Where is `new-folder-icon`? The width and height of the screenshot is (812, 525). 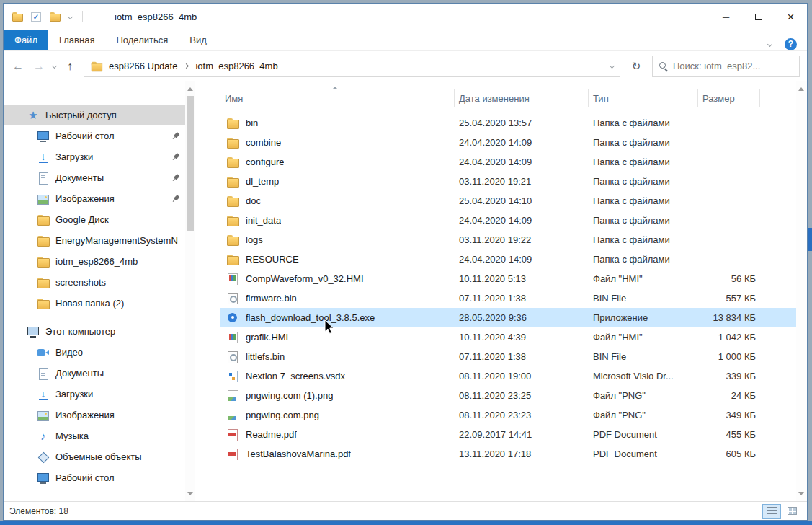
new-folder-icon is located at coordinates (55, 17).